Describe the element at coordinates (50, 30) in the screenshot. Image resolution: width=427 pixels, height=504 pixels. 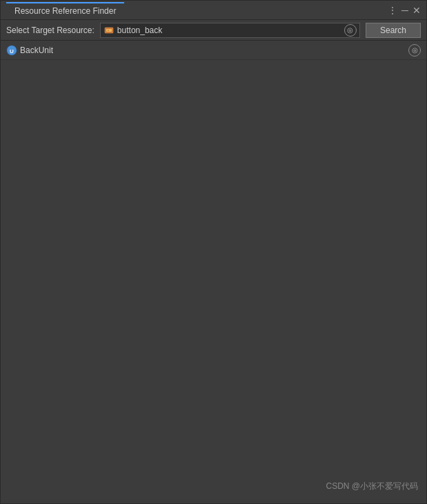
I see `toolbar-label: Select Target Resource:` at that location.